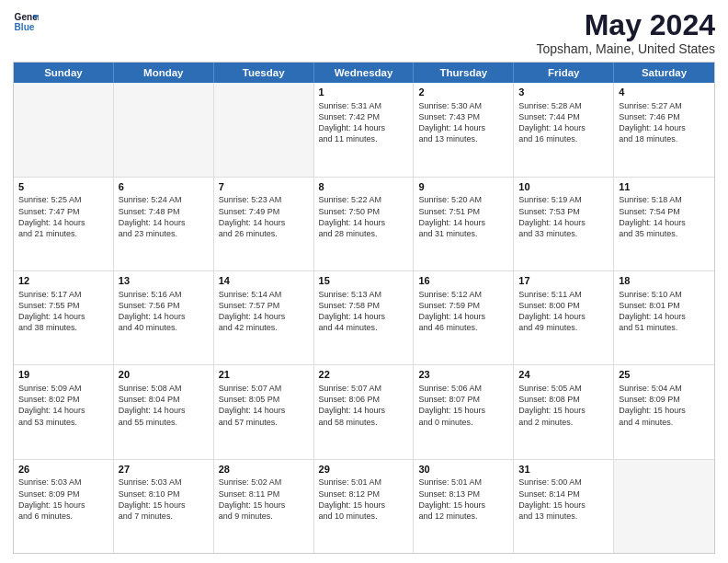  I want to click on cell-info-line: and 49 minutes., so click(563, 327).